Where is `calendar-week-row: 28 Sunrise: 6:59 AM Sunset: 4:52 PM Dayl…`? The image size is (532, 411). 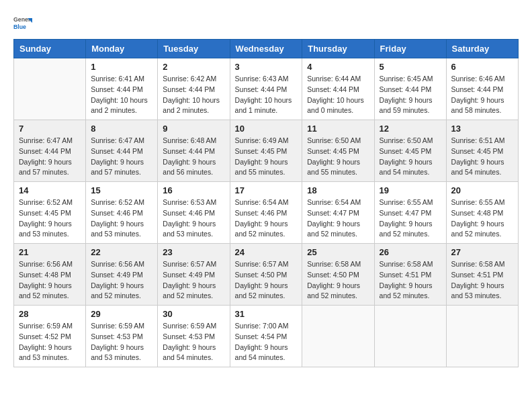 calendar-week-row: 28 Sunrise: 6:59 AM Sunset: 4:52 PM Dayl… is located at coordinates (266, 336).